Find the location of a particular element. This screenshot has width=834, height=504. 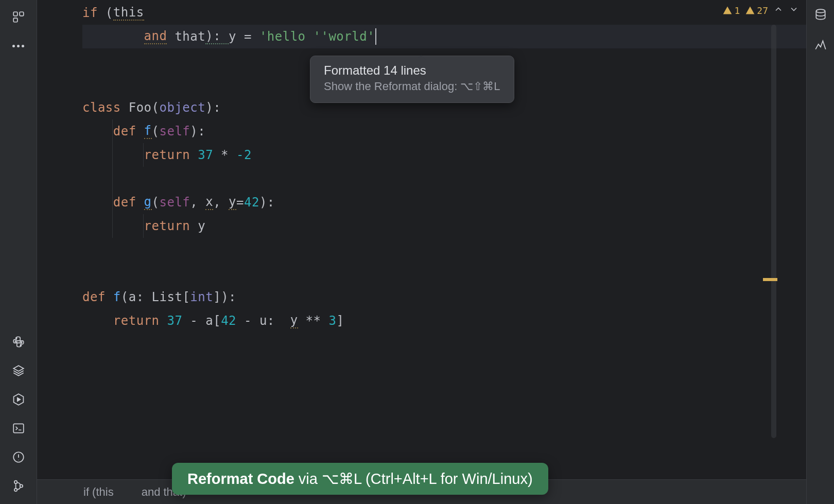

services-icon is located at coordinates (19, 399).